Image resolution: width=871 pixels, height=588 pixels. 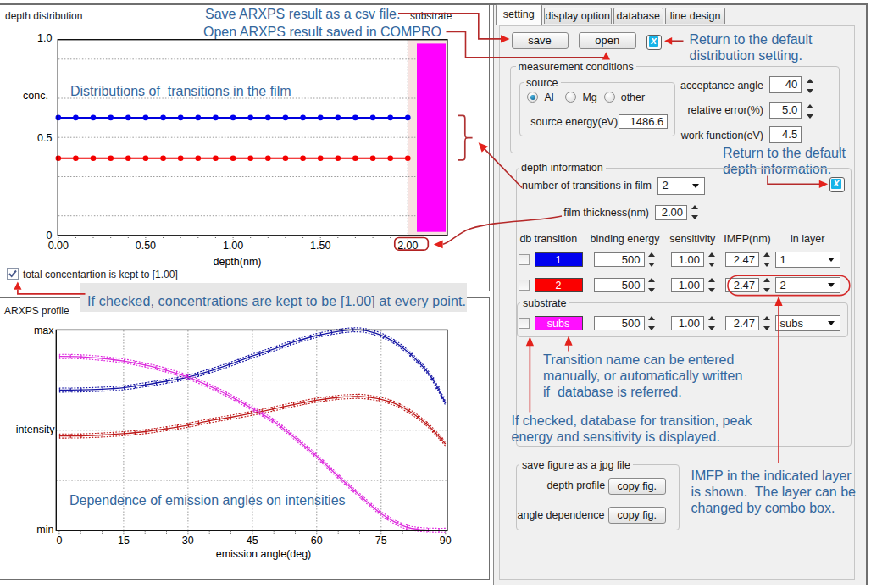 I want to click on svg-text: 90, so click(x=446, y=541).